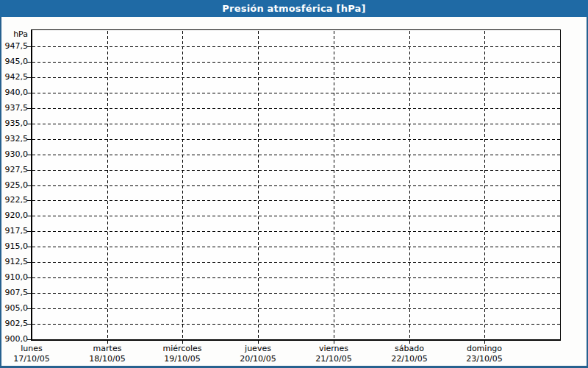  I want to click on chart-title-bar: Presión atmosférica [hPa], so click(294, 9).